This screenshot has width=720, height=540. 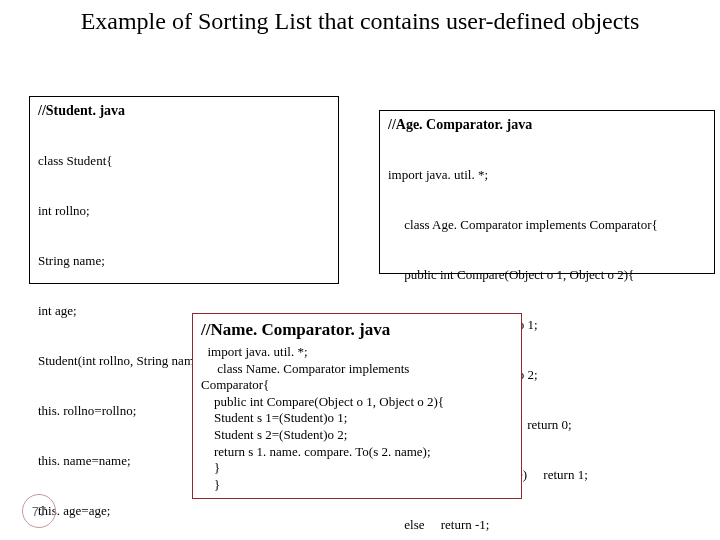 I want to click on code-line: class Age. Comparator implements Compara…, so click(x=547, y=226).